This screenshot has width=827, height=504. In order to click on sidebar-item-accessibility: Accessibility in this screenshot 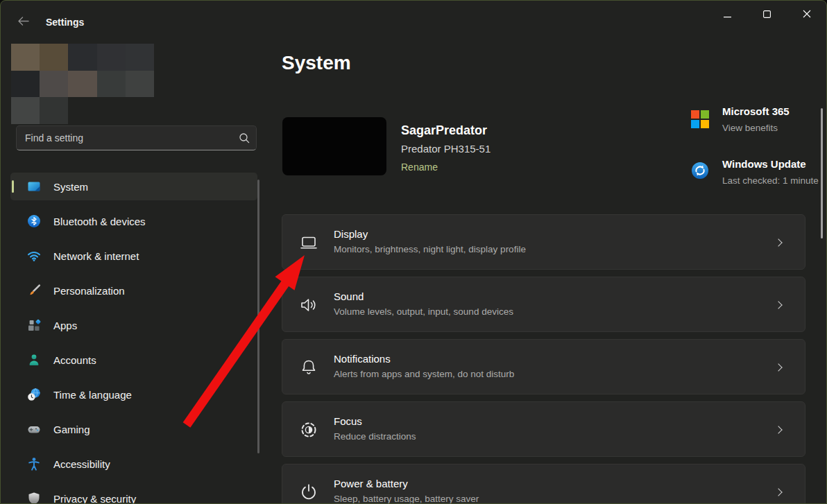, I will do `click(134, 464)`.